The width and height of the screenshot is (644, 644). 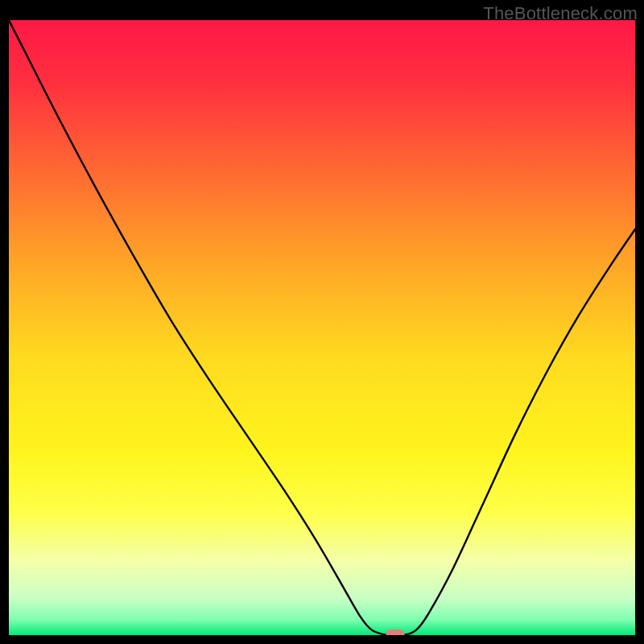 What do you see at coordinates (396, 633) in the screenshot?
I see `optimal-marker` at bounding box center [396, 633].